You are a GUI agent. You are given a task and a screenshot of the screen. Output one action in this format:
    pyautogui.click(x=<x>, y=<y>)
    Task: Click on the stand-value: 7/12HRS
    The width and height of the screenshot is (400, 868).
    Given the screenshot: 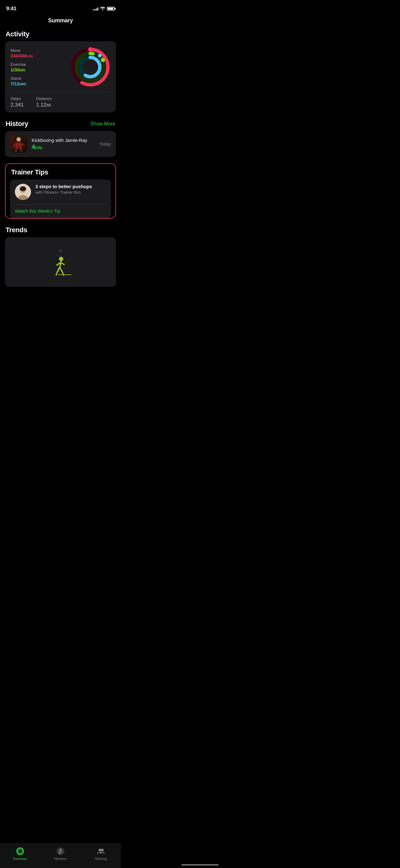 What is the action you would take?
    pyautogui.click(x=22, y=84)
    